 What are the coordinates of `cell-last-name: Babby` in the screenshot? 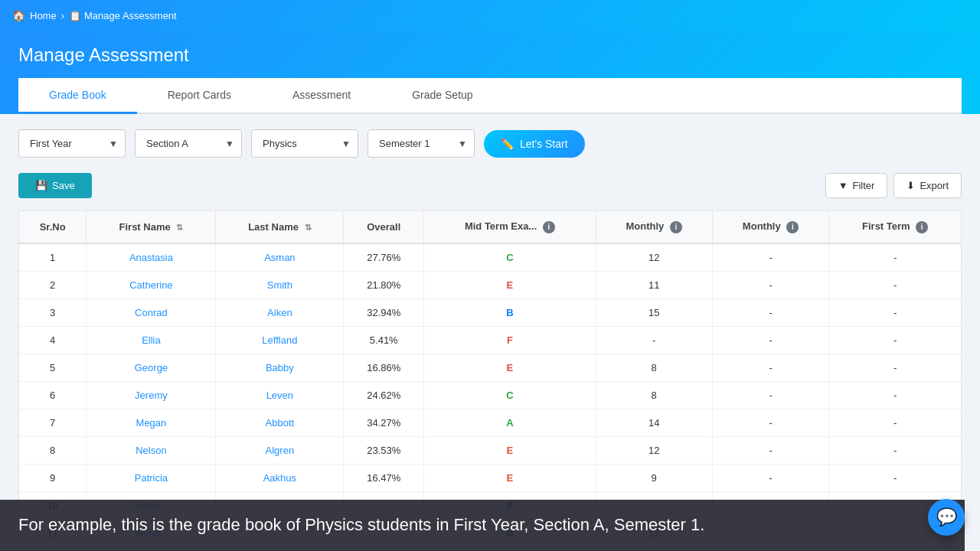 It's located at (280, 368).